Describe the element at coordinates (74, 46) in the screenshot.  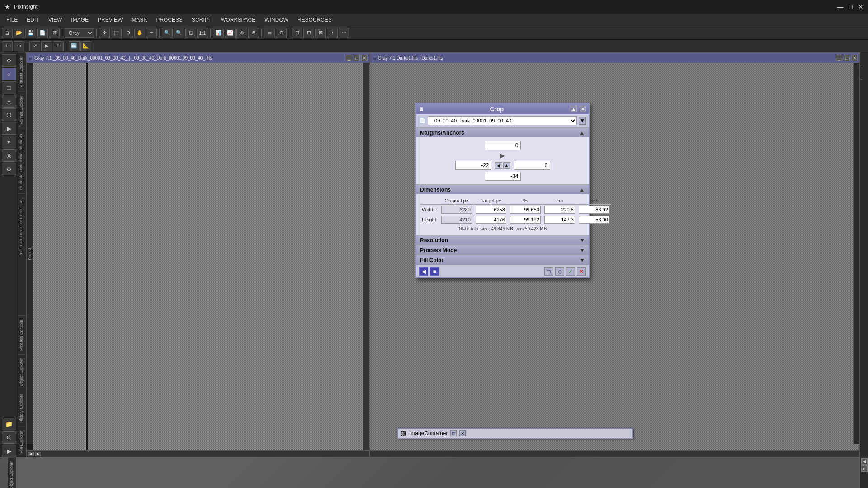
I see `annotate-btn: 🔤` at that location.